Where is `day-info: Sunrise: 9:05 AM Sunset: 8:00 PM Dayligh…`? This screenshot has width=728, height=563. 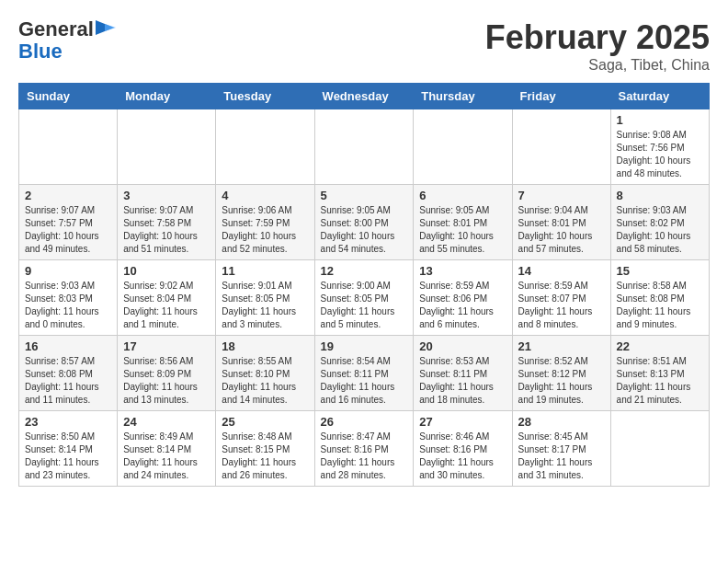
day-info: Sunrise: 9:05 AM Sunset: 8:00 PM Dayligh… is located at coordinates (364, 230).